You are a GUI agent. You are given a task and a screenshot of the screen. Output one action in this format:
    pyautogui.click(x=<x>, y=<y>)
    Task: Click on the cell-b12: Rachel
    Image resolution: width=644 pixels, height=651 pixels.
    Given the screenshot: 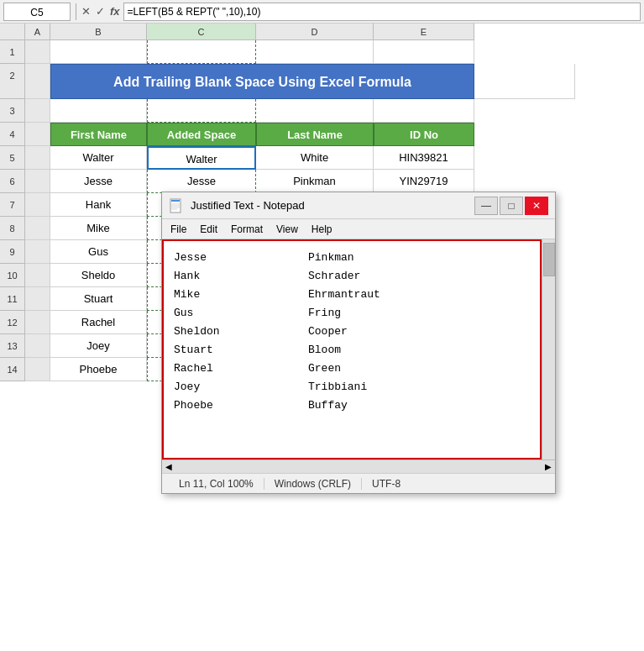 What is the action you would take?
    pyautogui.click(x=99, y=323)
    